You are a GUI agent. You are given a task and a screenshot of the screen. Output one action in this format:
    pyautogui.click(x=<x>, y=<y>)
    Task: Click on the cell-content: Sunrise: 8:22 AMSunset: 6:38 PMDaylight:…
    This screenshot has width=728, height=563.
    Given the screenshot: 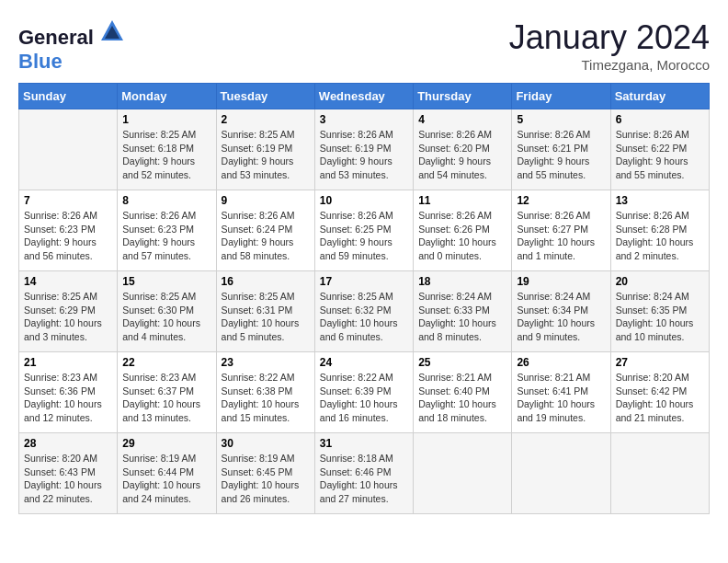 What is the action you would take?
    pyautogui.click(x=266, y=397)
    